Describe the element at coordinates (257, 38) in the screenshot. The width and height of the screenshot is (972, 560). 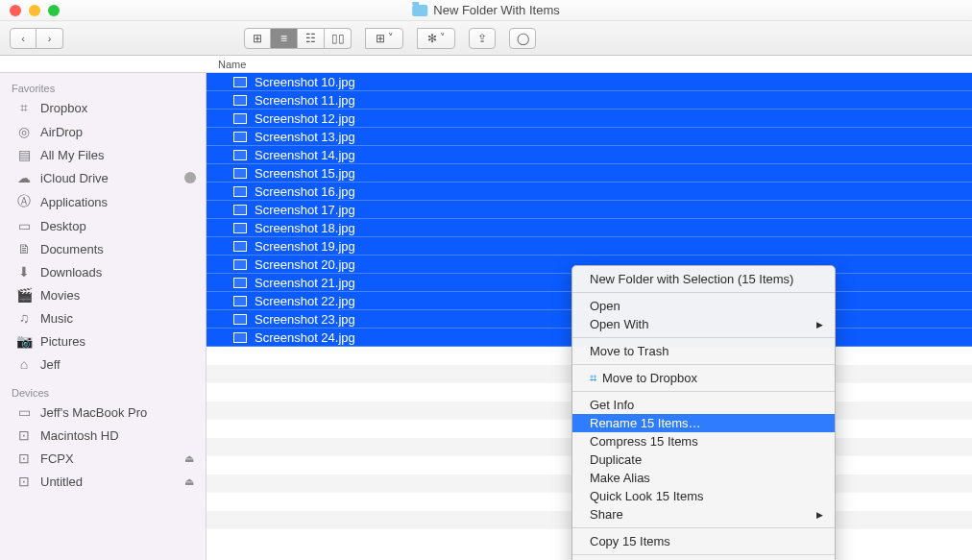
I see `view-icons-button: ⊞` at that location.